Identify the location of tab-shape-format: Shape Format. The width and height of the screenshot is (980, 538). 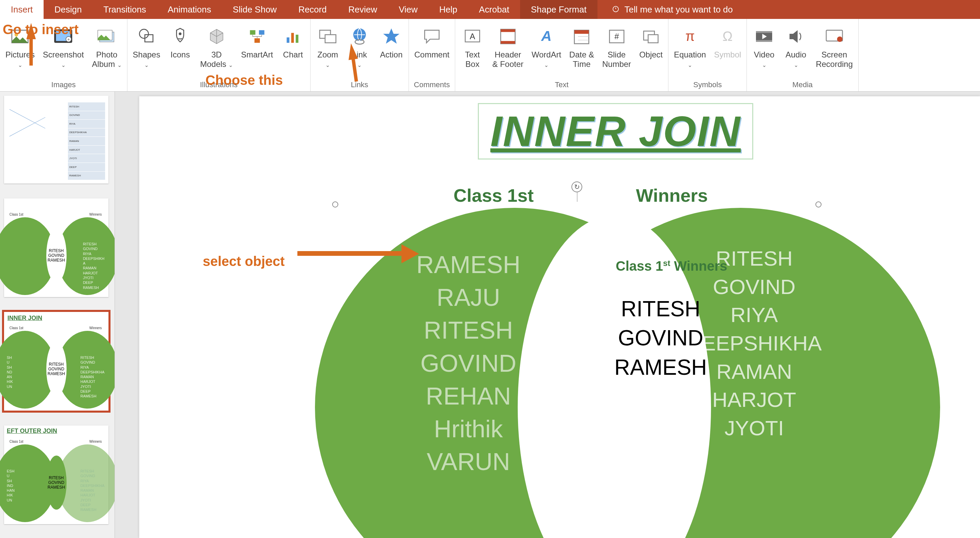
(558, 10).